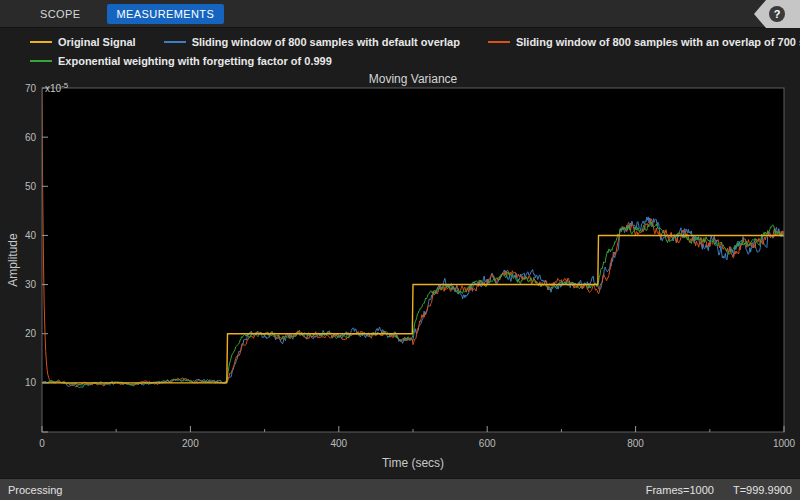 Image resolution: width=800 pixels, height=500 pixels. Describe the element at coordinates (56, 88) in the screenshot. I see `y-axis-exponent: x10-5` at that location.